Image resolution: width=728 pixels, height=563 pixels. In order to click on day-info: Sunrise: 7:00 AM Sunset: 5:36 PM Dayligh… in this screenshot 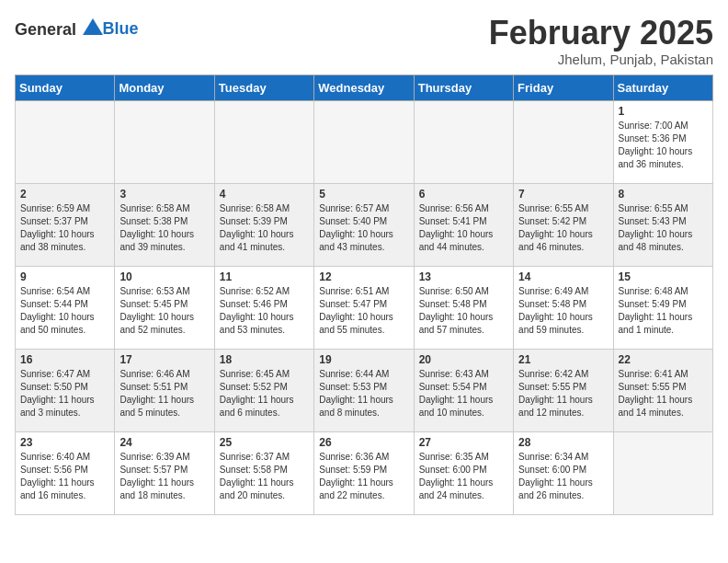, I will do `click(664, 145)`.